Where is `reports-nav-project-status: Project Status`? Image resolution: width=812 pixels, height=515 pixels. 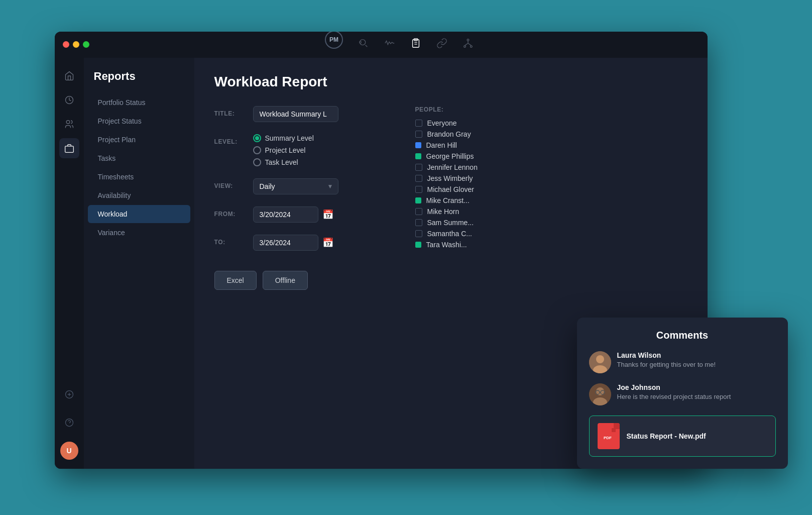
reports-nav-project-status: Project Status is located at coordinates (139, 121).